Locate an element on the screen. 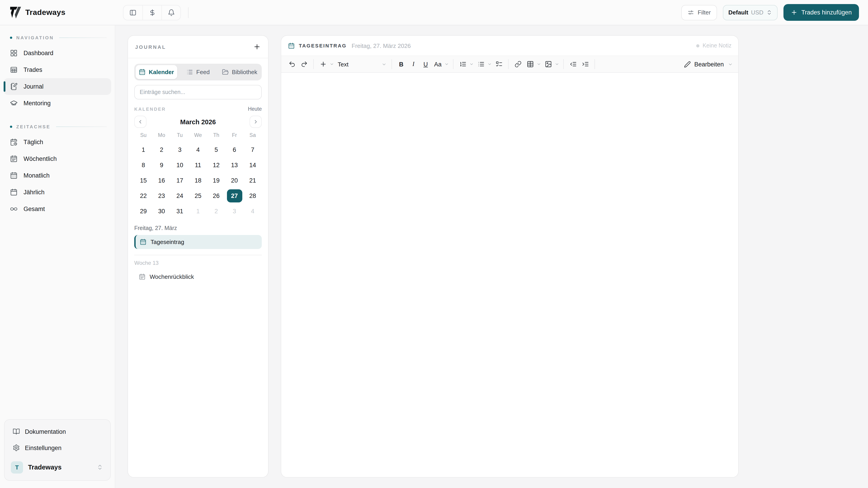 The width and height of the screenshot is (868, 488). entry-tageseintrag: Tageseintrag is located at coordinates (198, 242).